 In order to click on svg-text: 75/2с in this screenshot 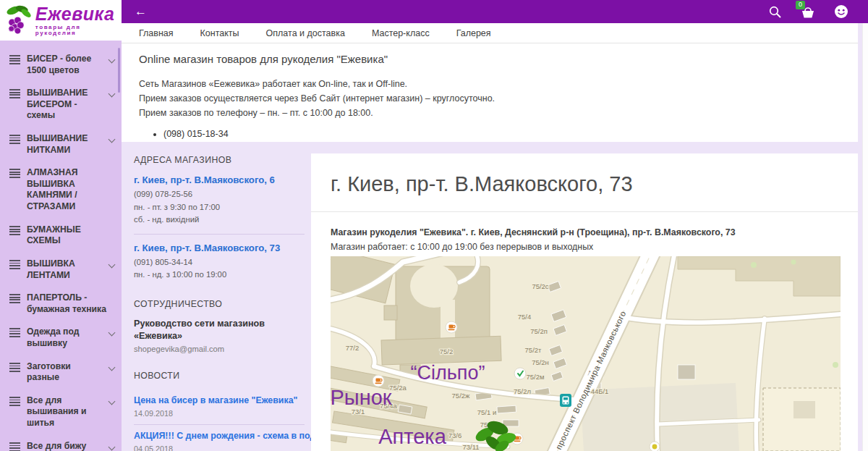, I will do `click(540, 287)`.